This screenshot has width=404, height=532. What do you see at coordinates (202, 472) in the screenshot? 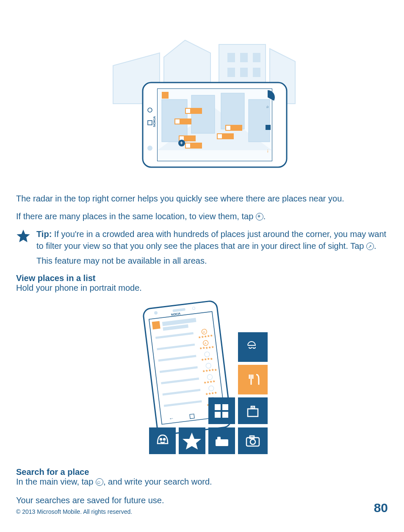
I see `section-heading-search: Search for a place` at bounding box center [202, 472].